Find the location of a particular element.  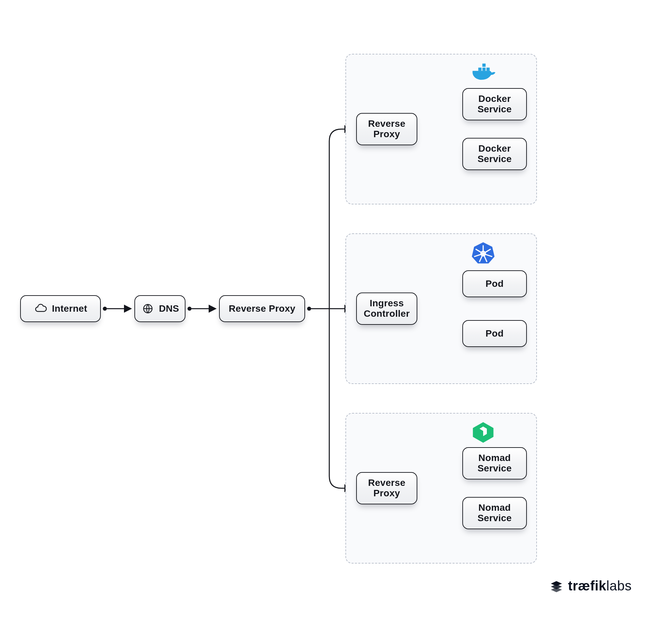

node-ingress-controller-label: Ingress Controller is located at coordinates (387, 309).